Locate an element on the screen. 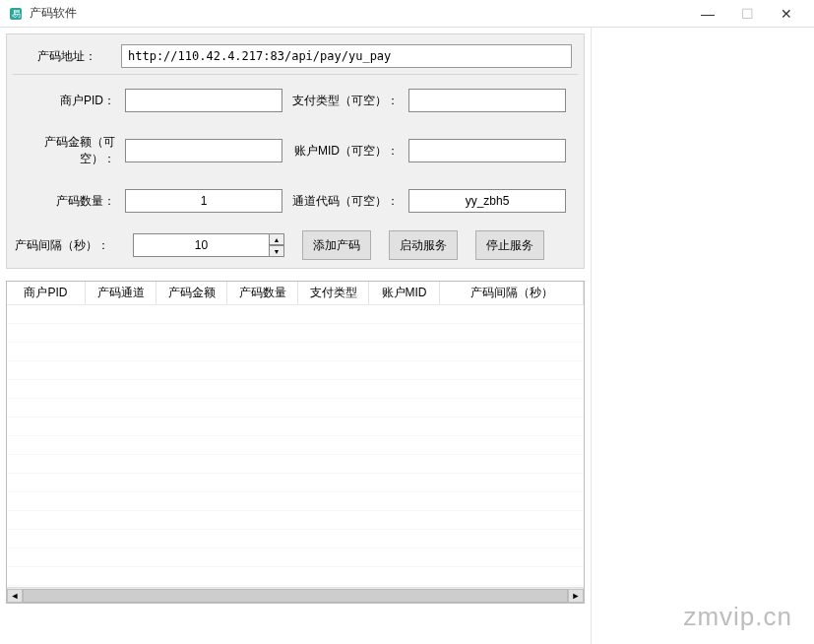  table-header: 商户PID 产码通道 产码金额 产码数量 支付类型 账户MID 产码间隔（秒） is located at coordinates (295, 293).